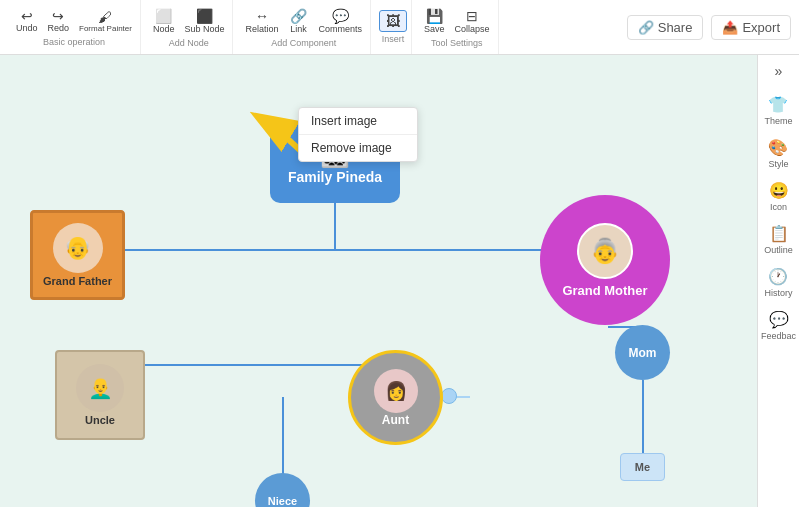 Image resolution: width=799 pixels, height=507 pixels. Describe the element at coordinates (204, 21) in the screenshot. I see `sub-node-button: ⬛ Sub Node` at that location.